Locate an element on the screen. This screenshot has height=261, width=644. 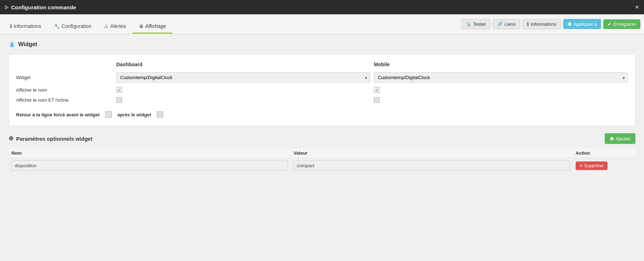
table-row: ✕ Supprimer is located at coordinates (322, 166).